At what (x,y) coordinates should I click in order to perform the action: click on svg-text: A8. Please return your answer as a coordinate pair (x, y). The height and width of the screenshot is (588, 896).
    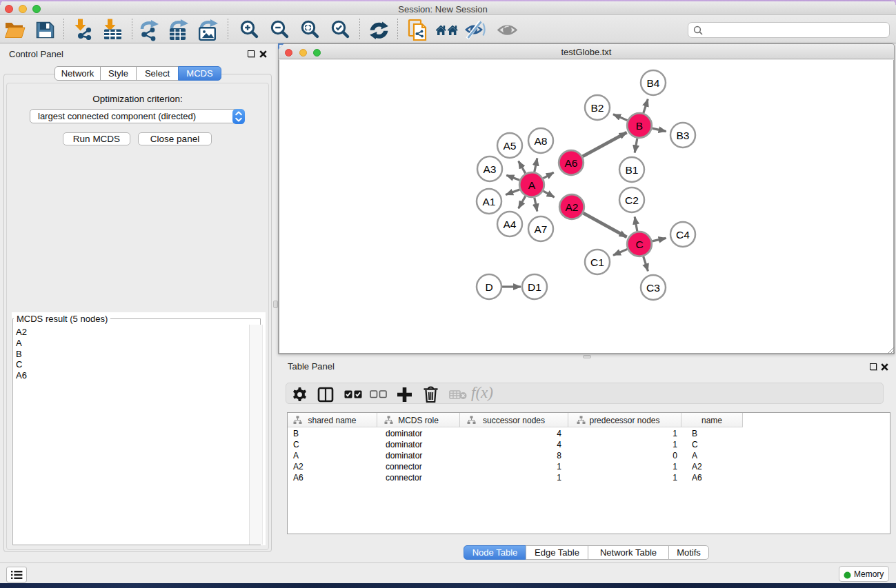
    Looking at the image, I should click on (541, 141).